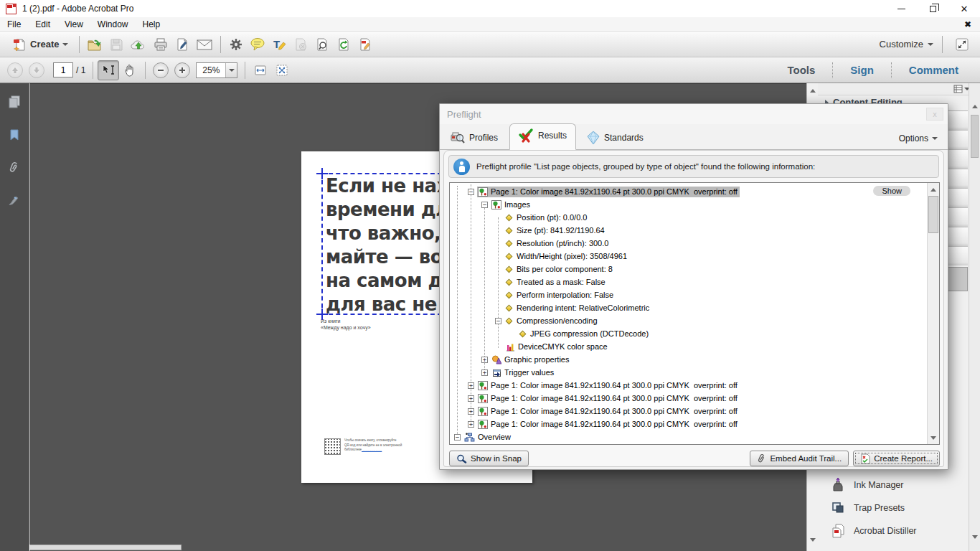 This screenshot has height=551, width=980. What do you see at coordinates (694, 114) in the screenshot?
I see `dialog-titlebar: Preflight x` at bounding box center [694, 114].